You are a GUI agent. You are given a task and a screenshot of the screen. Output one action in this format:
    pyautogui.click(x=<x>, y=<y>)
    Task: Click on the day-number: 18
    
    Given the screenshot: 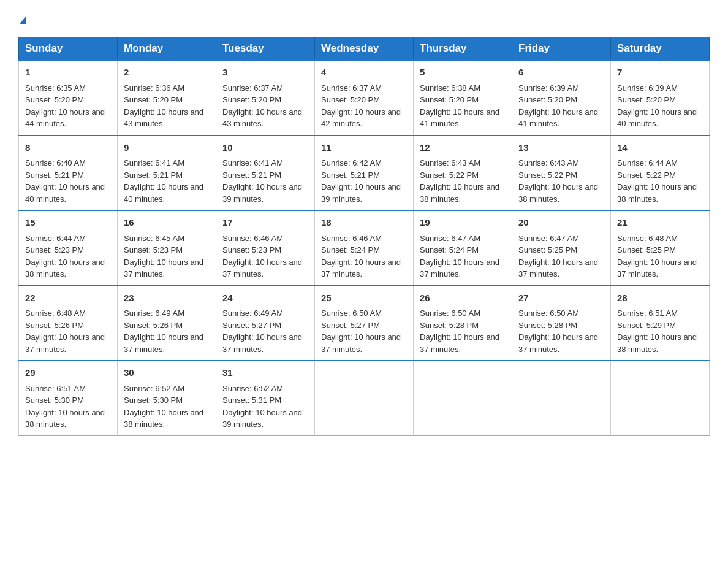 What is the action you would take?
    pyautogui.click(x=364, y=223)
    